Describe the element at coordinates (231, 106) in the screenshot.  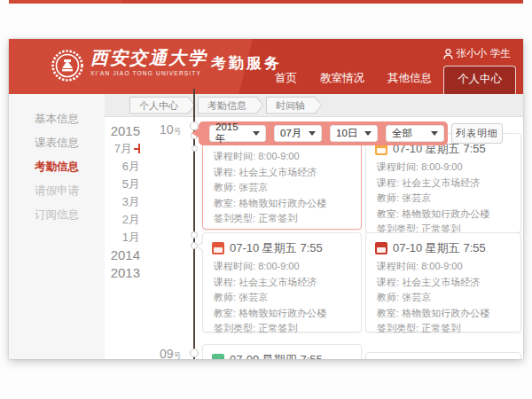
I see `breadcrumb-attendance: 考勤信息` at that location.